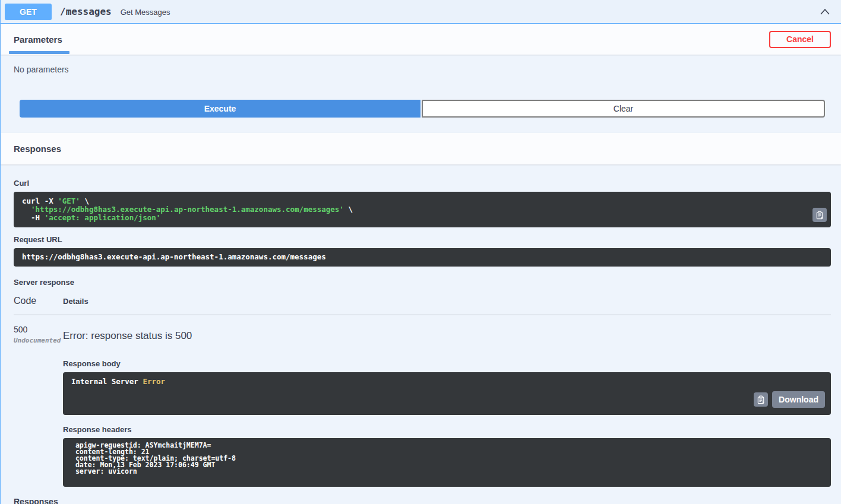 This screenshot has height=504, width=841. Describe the element at coordinates (39, 52) in the screenshot. I see `active-tab-underline` at that location.